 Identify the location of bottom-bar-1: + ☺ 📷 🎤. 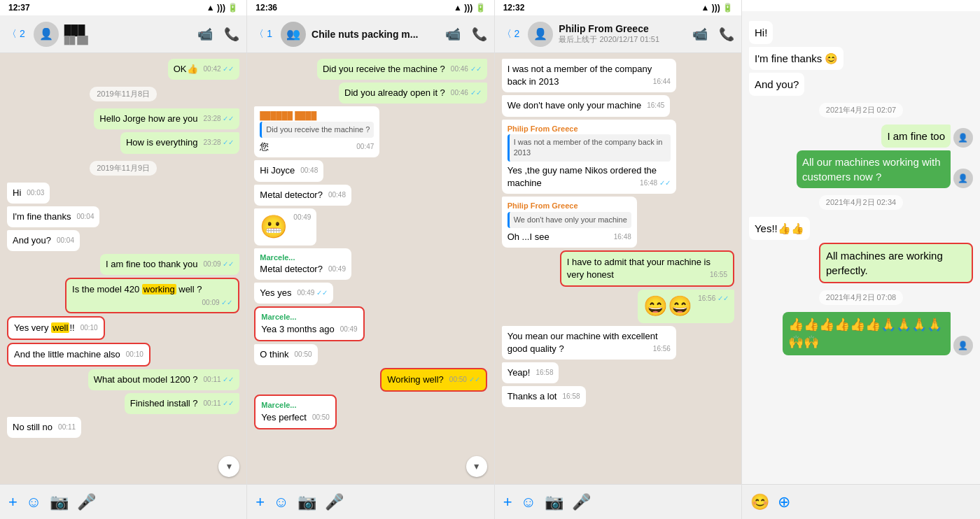
(123, 502).